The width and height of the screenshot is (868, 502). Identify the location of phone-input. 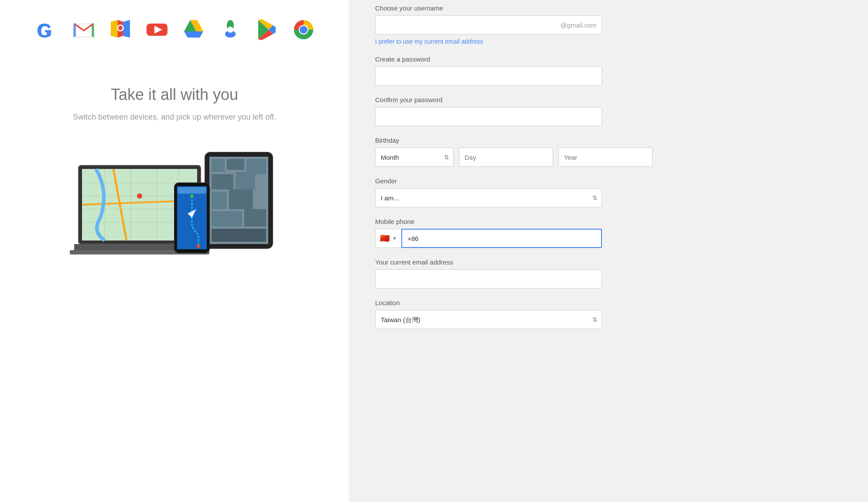
(502, 238).